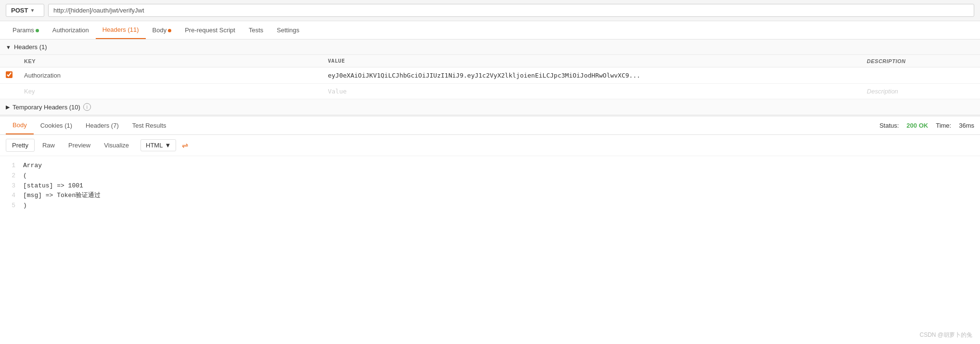 The height and width of the screenshot is (344, 980). What do you see at coordinates (490, 77) in the screenshot?
I see `headers-table: KEY VALUE DESCRIPTION AuthorizationeyJ0e…` at bounding box center [490, 77].